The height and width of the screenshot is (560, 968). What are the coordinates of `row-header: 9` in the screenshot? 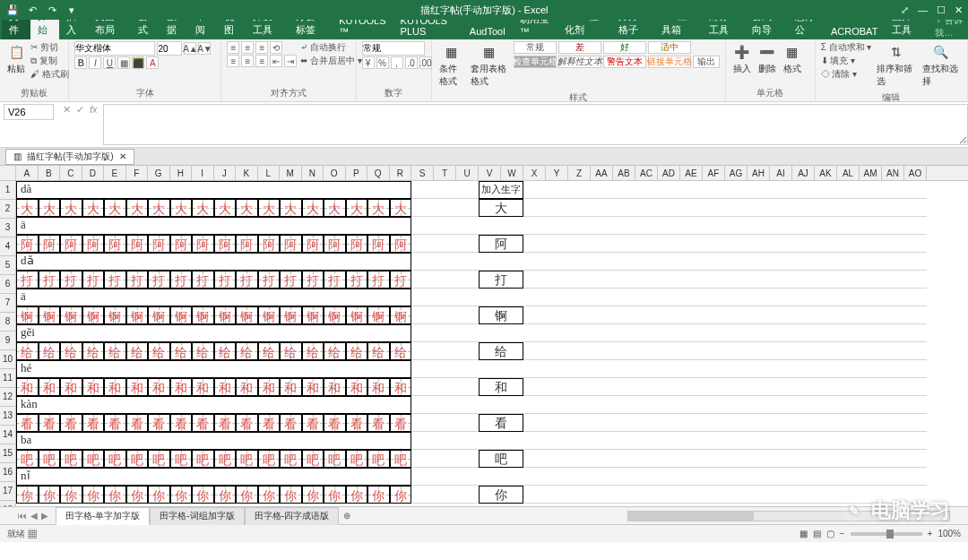 It's located at (8, 340).